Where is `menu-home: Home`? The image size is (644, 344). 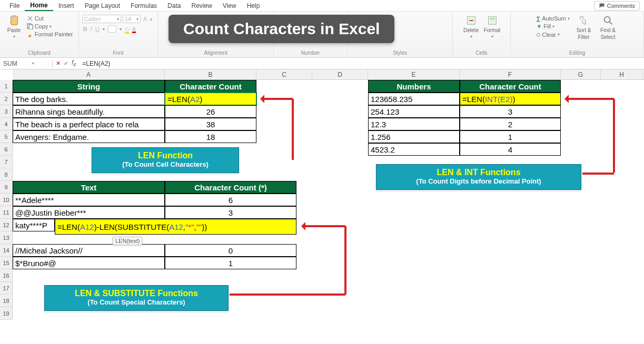 menu-home: Home is located at coordinates (39, 6).